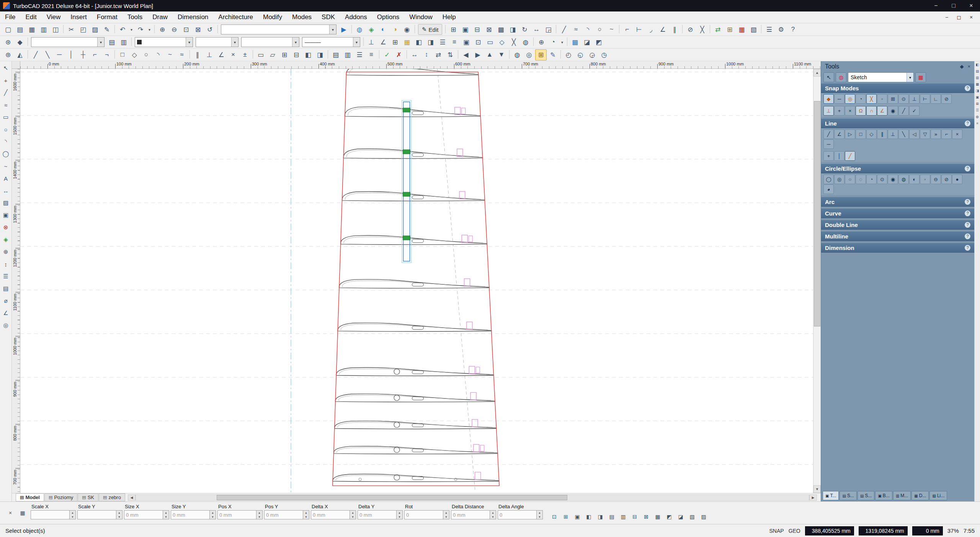  What do you see at coordinates (553, 55) in the screenshot?
I see `blue-pen-icon: ✎` at bounding box center [553, 55].